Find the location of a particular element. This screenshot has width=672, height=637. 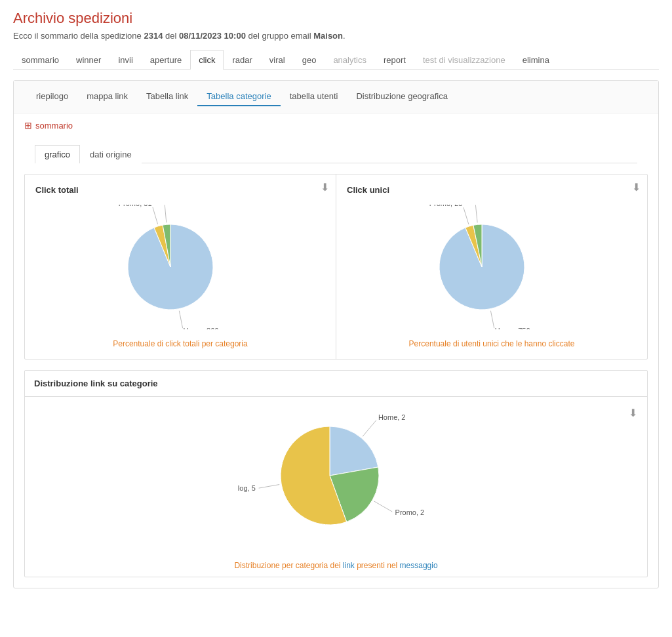

main-nav: sommariowinnerinviiapertureclickradarvir… is located at coordinates (336, 60).